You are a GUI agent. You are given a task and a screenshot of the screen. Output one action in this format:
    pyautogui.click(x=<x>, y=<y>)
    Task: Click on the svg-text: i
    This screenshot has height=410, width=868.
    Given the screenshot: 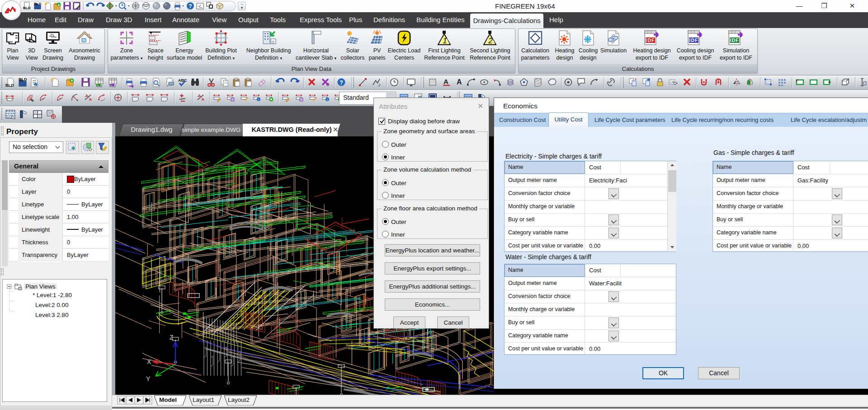 What is the action you would take?
    pyautogui.click(x=35, y=85)
    